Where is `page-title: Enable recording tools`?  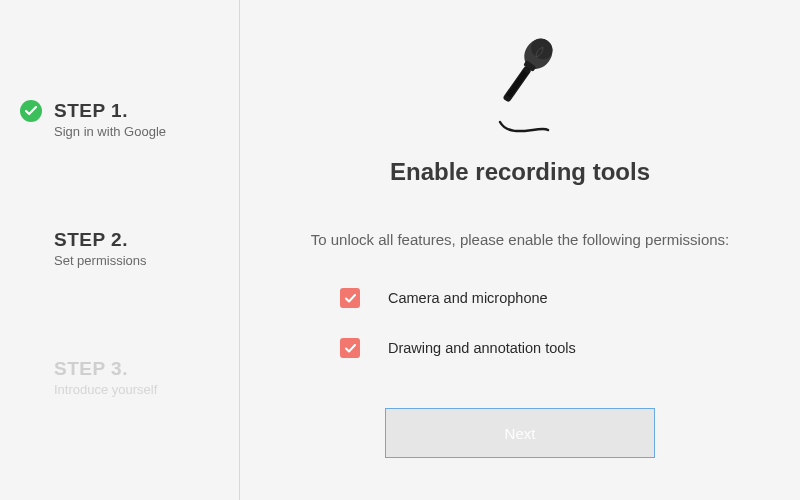 page-title: Enable recording tools is located at coordinates (520, 172).